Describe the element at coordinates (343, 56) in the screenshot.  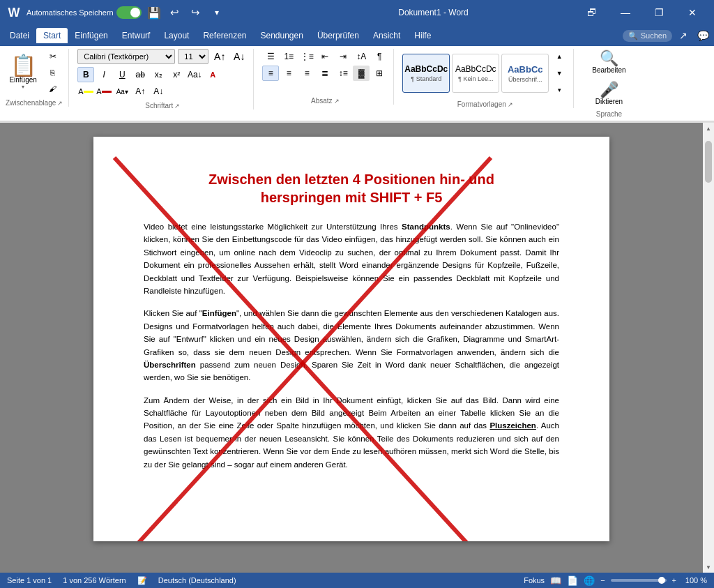
I see `increase-indent-button: ⇥` at that location.